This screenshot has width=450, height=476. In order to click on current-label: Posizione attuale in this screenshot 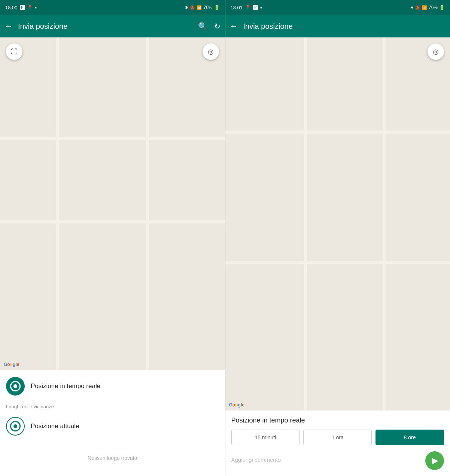, I will do `click(55, 426)`.